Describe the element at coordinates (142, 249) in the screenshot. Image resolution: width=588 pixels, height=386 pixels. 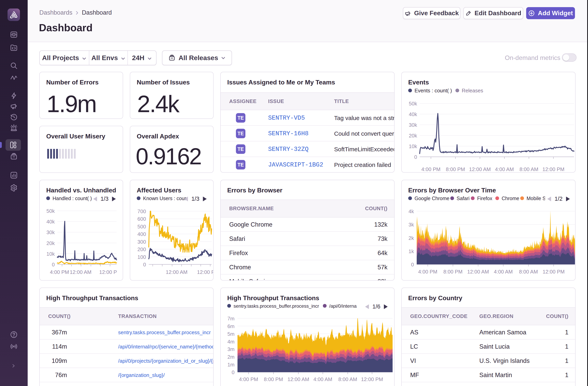
I see `svg-text: 200` at that location.